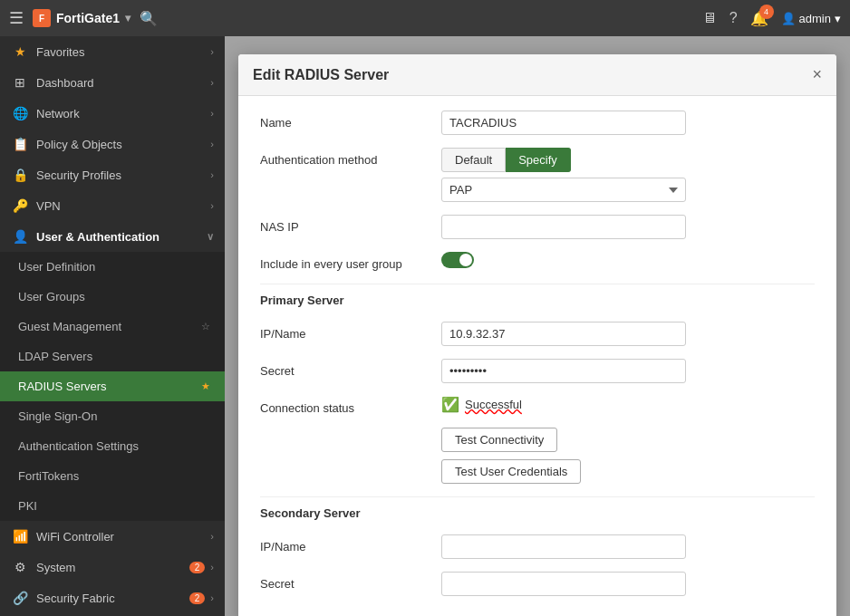  Describe the element at coordinates (537, 512) in the screenshot. I see `secondary-server-heading: Secondary Server` at that location.